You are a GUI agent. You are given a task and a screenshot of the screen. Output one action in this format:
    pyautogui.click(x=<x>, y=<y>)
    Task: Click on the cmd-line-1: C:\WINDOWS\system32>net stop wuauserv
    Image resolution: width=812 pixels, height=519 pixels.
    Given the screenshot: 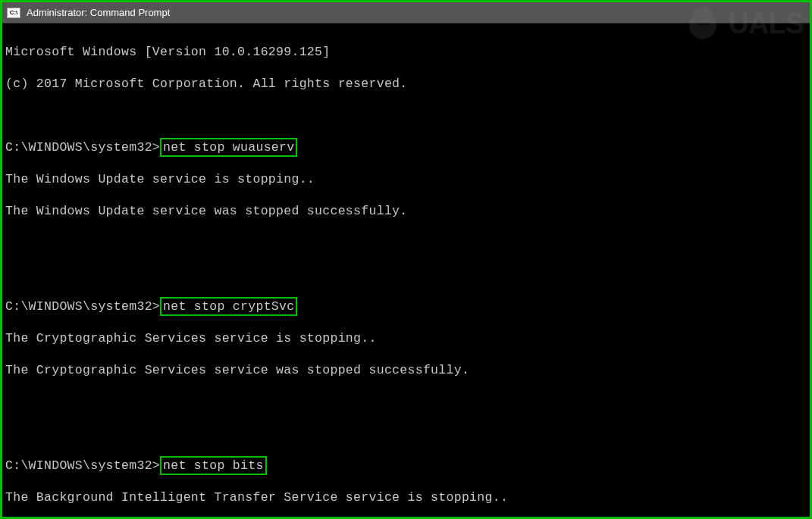 What is the action you would take?
    pyautogui.click(x=406, y=147)
    